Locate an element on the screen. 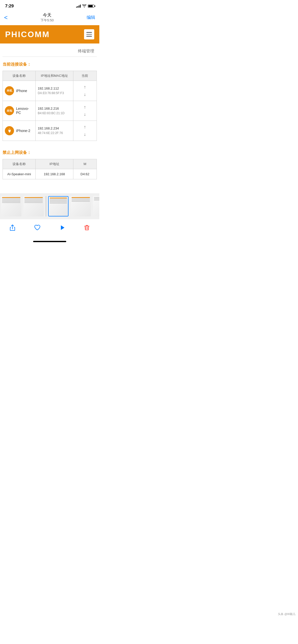  device-mac: B4:6D:83:BC:21:1D is located at coordinates (55, 113).